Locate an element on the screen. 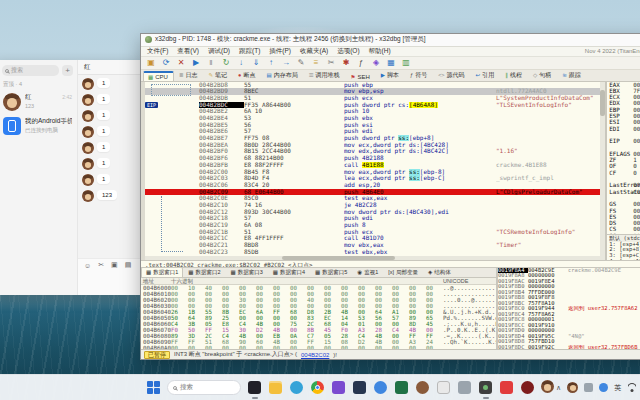 Image resolution: width=640 pixels, height=400 pixels. status-address-link: 004B2C02 is located at coordinates (315, 355).